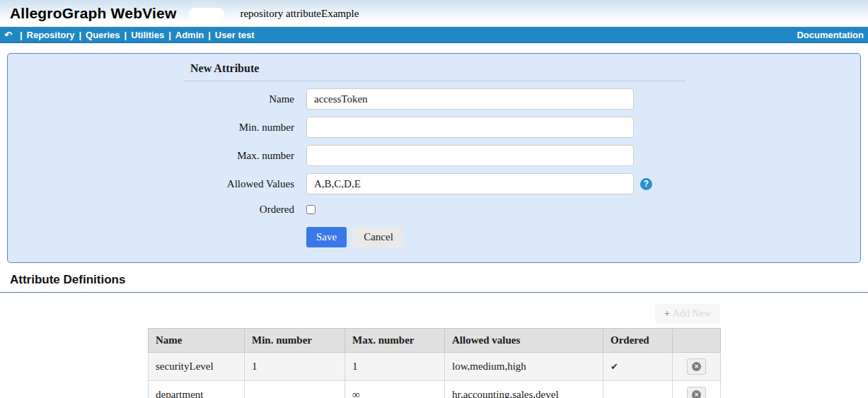  I want to click on header-actions, so click(697, 341).